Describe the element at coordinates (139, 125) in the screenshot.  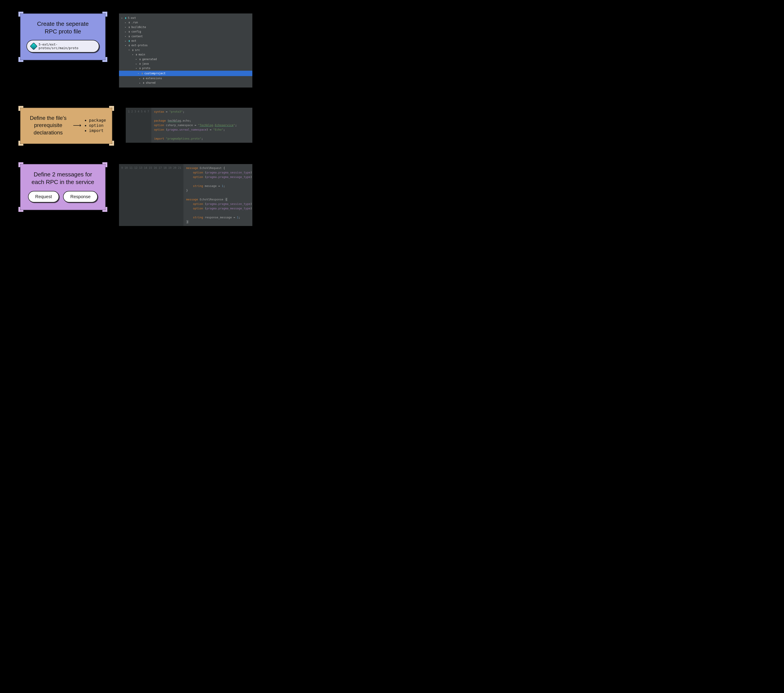
I see `code1-gutter: 1 2 3 4 5 6 7` at that location.